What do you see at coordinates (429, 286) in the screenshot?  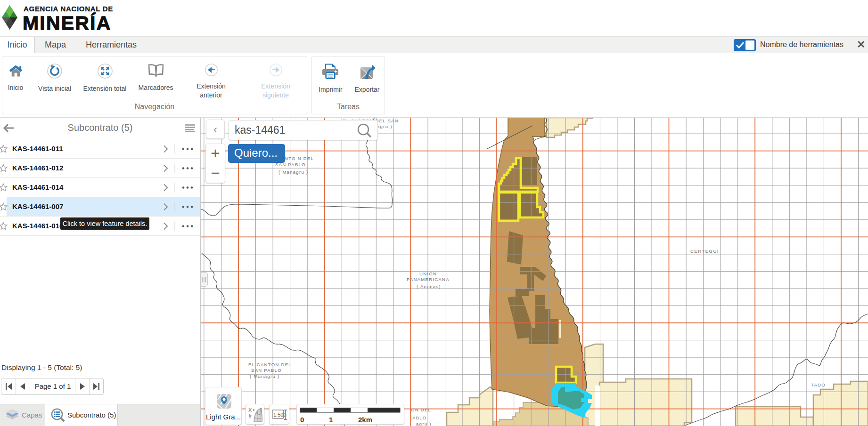 I see `svg-text: ( Animas)` at bounding box center [429, 286].